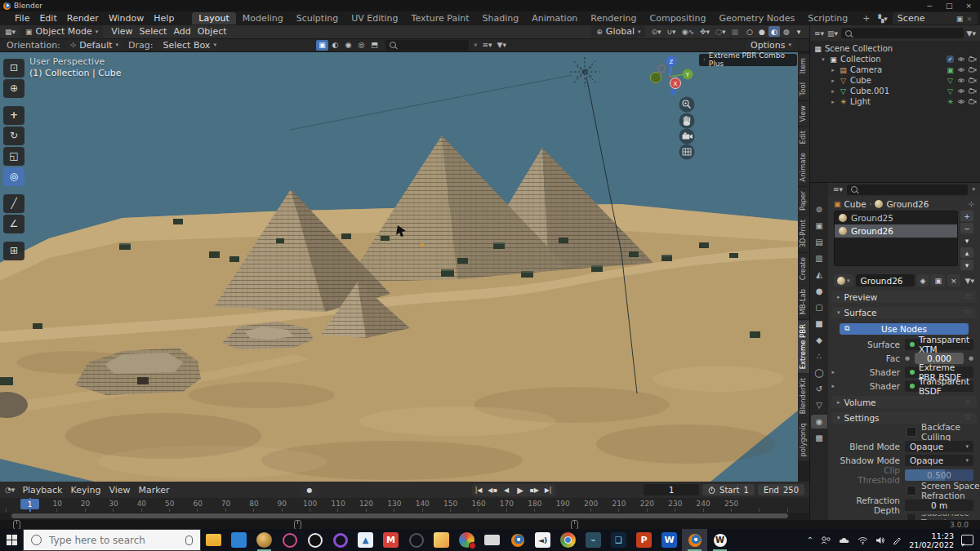  What do you see at coordinates (163, 18) in the screenshot?
I see `menu-item: Help` at bounding box center [163, 18].